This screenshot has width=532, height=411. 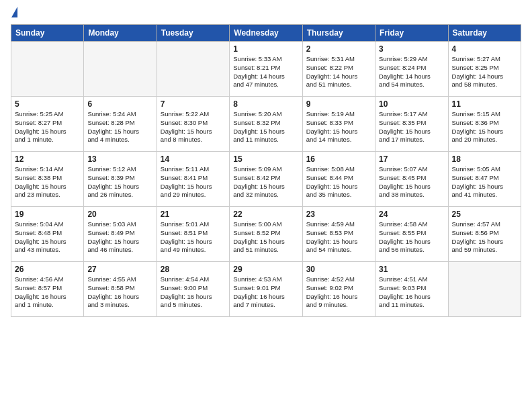 What do you see at coordinates (120, 179) in the screenshot?
I see `calendar-cell: 13Sunrise: 5:12 AM Sunset: 8:39 PM Dayli…` at bounding box center [120, 179].